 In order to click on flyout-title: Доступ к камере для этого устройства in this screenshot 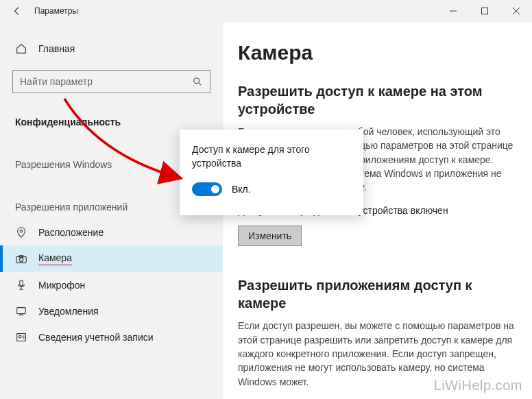, I will do `click(271, 156)`.